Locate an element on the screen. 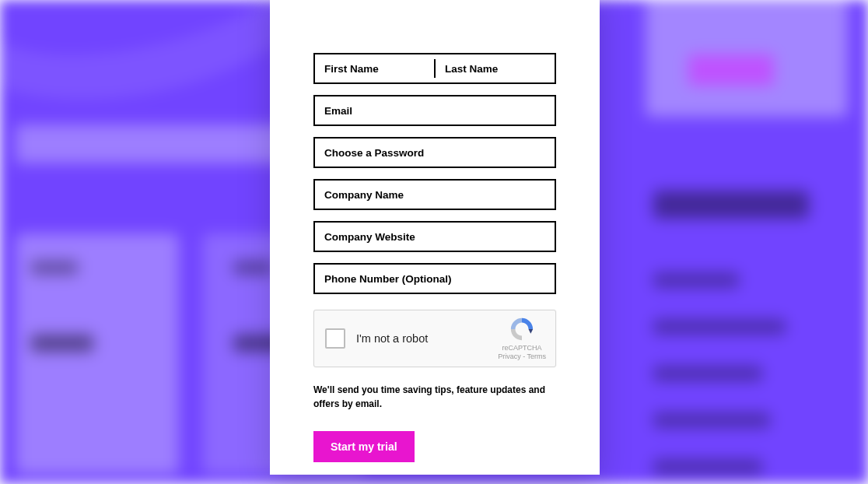 This screenshot has height=484, width=868. email-input is located at coordinates (435, 110).